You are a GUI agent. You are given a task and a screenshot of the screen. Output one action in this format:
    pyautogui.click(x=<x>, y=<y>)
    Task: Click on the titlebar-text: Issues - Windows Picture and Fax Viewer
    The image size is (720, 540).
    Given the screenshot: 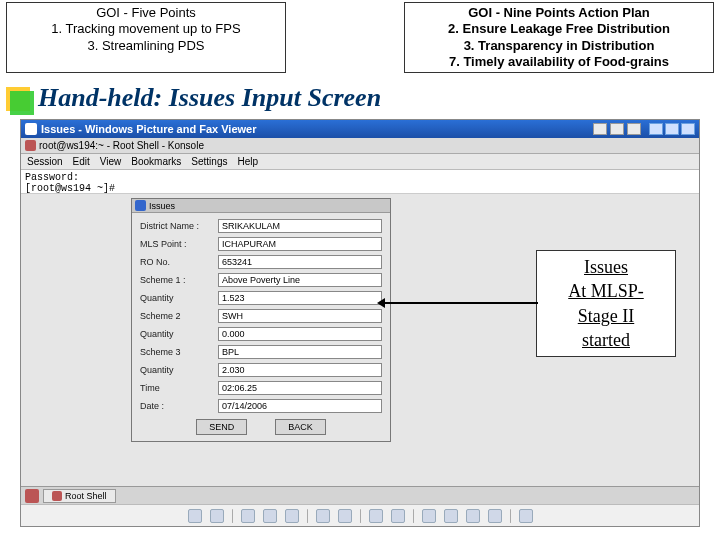 What is the action you would take?
    pyautogui.click(x=149, y=129)
    